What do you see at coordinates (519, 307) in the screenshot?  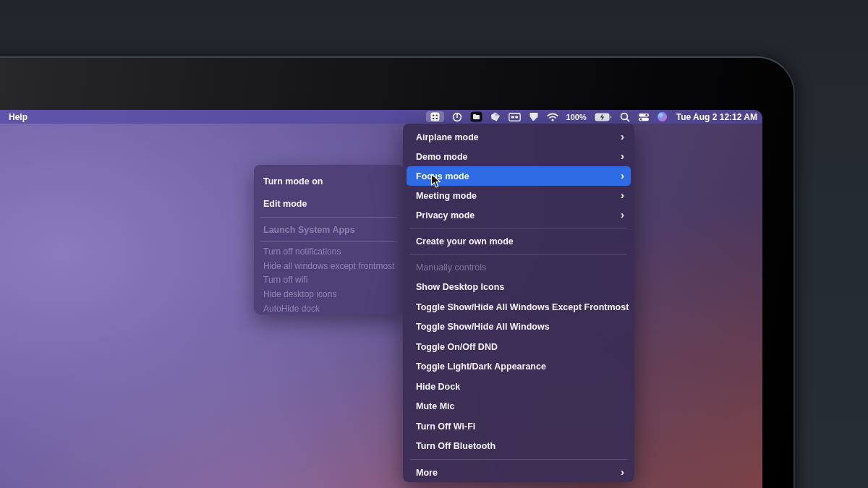 I see `menu-item-toggle-hide-windows-except-frontmost: Toggle Show/Hide All Windows Except Fron…` at bounding box center [519, 307].